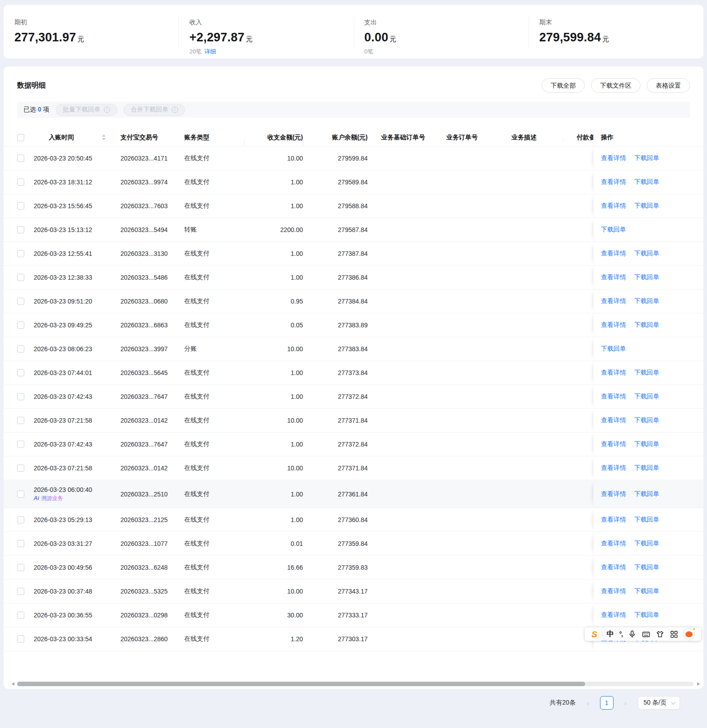  Describe the element at coordinates (77, 498) in the screenshot. I see `trace-service-tag: Ai溯源业务` at that location.